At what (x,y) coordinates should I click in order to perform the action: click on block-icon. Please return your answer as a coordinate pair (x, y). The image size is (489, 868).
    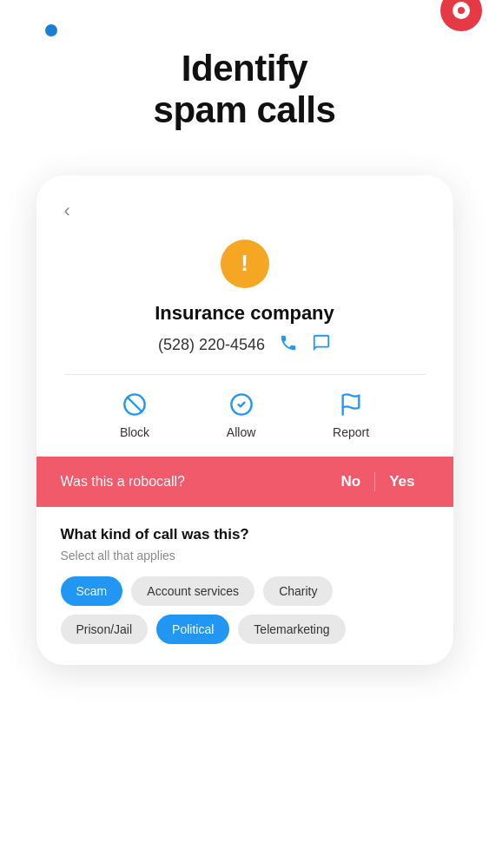
    Looking at the image, I should click on (135, 406).